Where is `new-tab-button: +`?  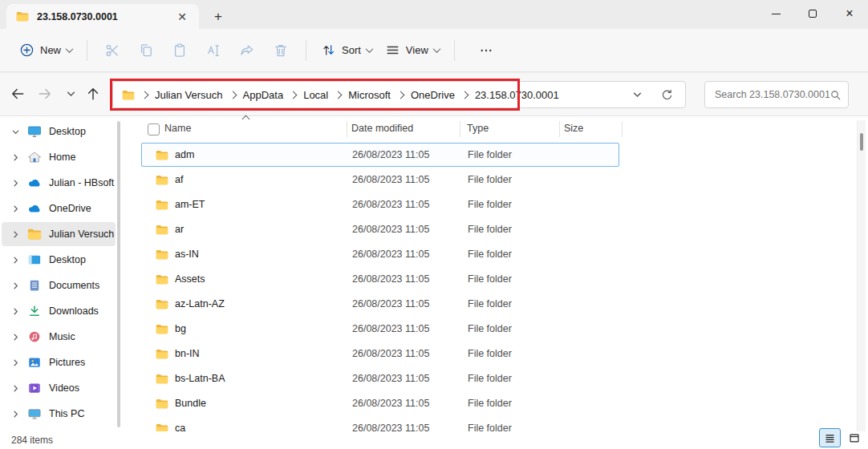 new-tab-button: + is located at coordinates (218, 17).